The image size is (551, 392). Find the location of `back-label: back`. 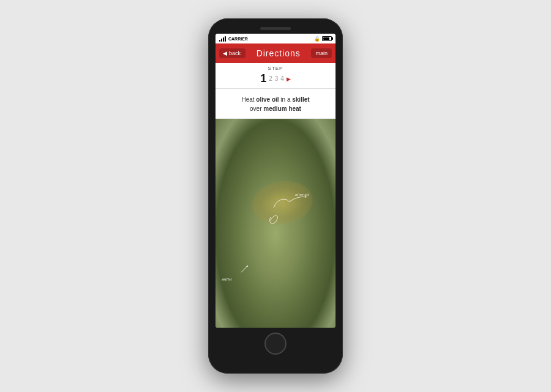

back-label: back is located at coordinates (235, 53).